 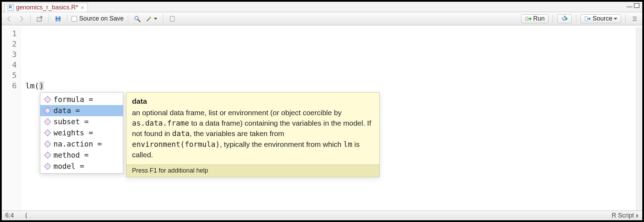 I want to click on arrow-right-icon, so click(x=21, y=19).